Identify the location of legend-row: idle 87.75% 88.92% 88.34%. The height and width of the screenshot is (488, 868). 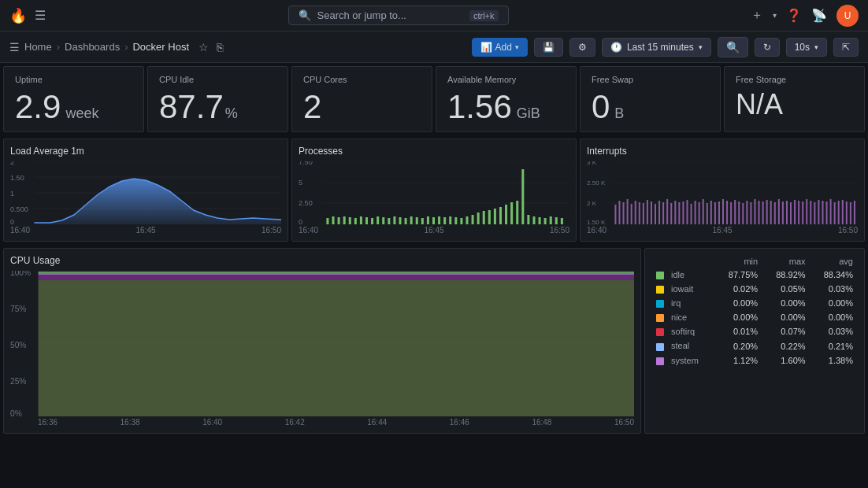
(755, 275).